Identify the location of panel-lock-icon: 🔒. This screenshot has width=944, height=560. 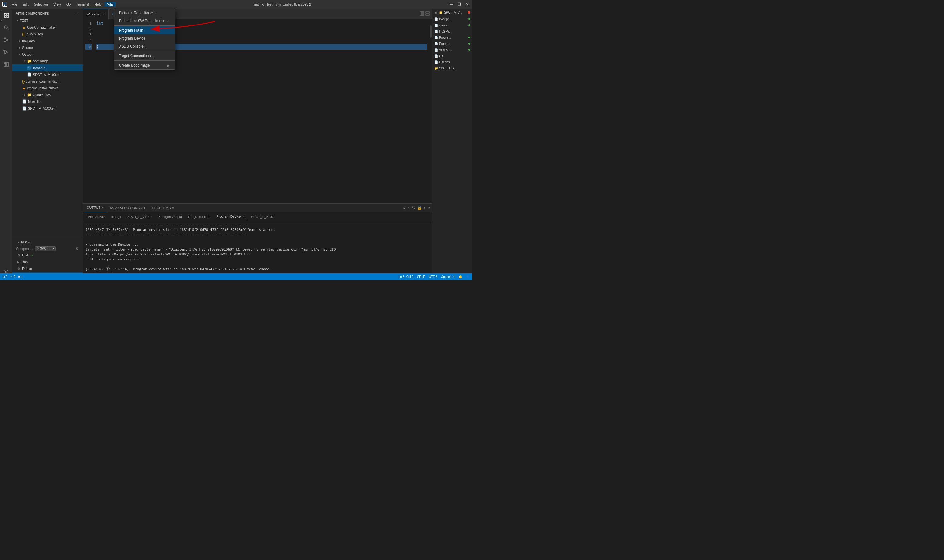
(419, 208).